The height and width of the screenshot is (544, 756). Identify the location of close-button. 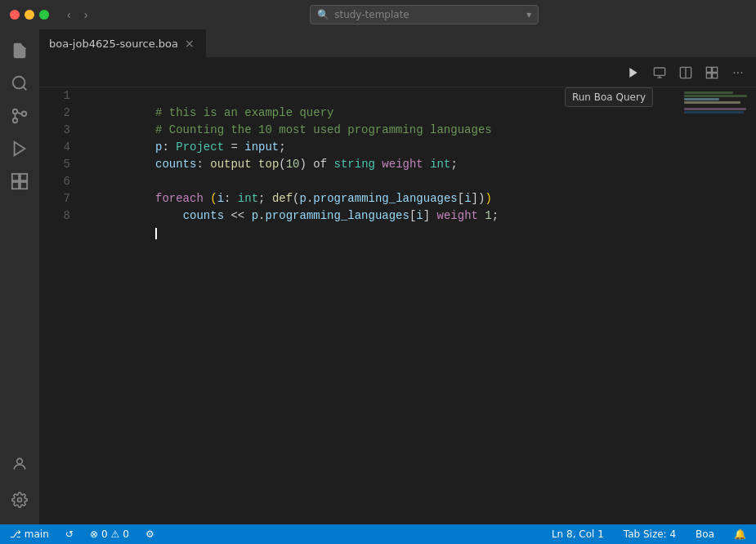
(15, 15).